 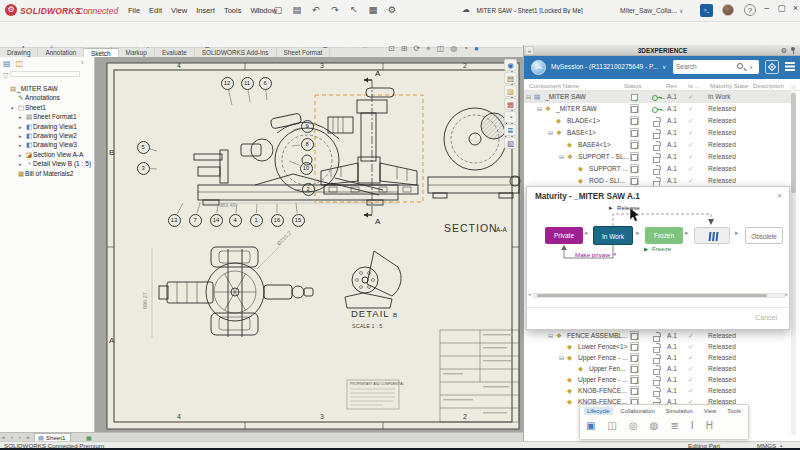 I want to click on tag-icon, so click(x=772, y=67).